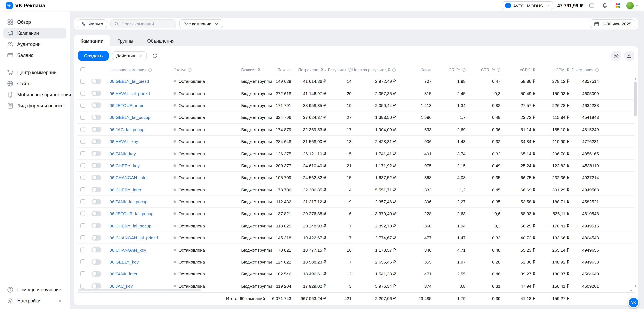 The image size is (644, 309). What do you see at coordinates (634, 303) in the screenshot?
I see `support-chat-button` at bounding box center [634, 303].